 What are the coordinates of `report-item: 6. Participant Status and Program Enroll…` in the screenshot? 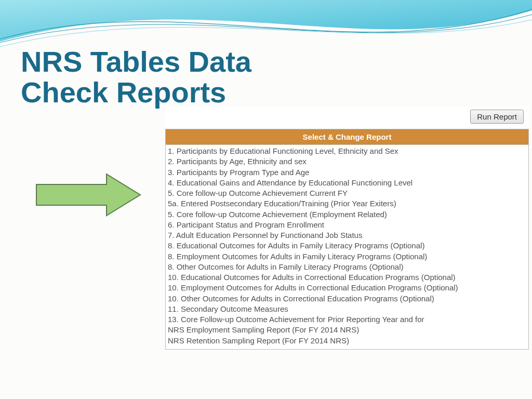 It's located at (347, 225).